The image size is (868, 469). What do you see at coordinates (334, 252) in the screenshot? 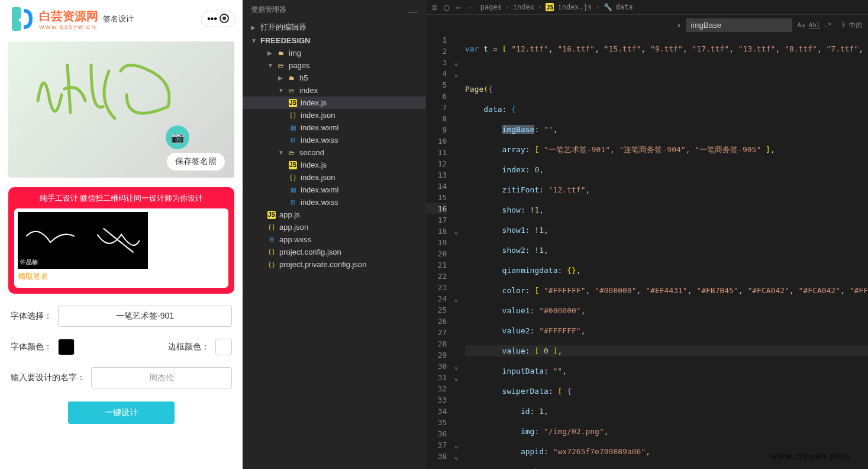
I see `file-project-config: { }project.config.json` at bounding box center [334, 252].